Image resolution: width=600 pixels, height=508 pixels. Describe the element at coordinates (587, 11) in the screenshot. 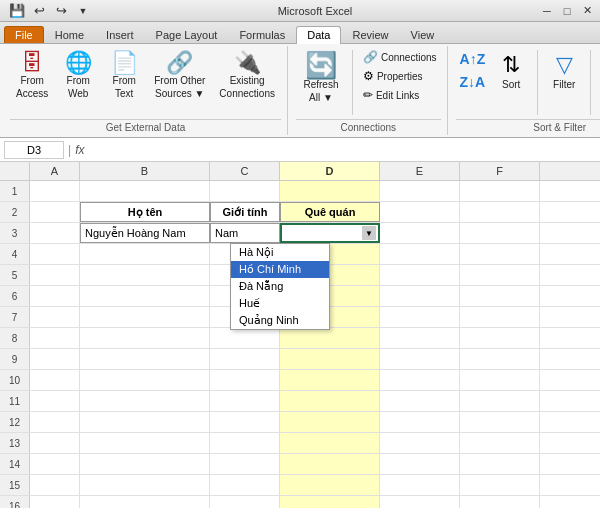

I see `close-button: ✕` at that location.